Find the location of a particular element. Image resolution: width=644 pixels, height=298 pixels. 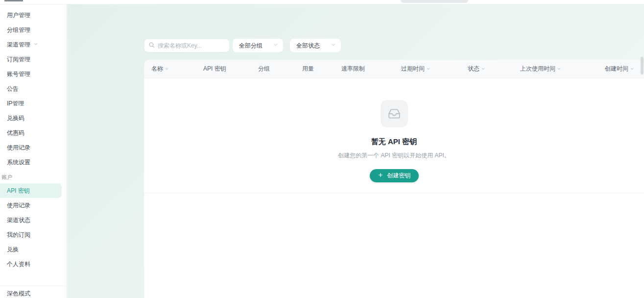

clipped-top-pill is located at coordinates (434, 1).